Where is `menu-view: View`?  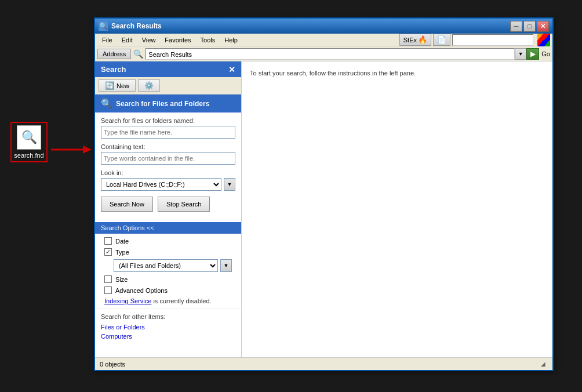
menu-view: View is located at coordinates (149, 40).